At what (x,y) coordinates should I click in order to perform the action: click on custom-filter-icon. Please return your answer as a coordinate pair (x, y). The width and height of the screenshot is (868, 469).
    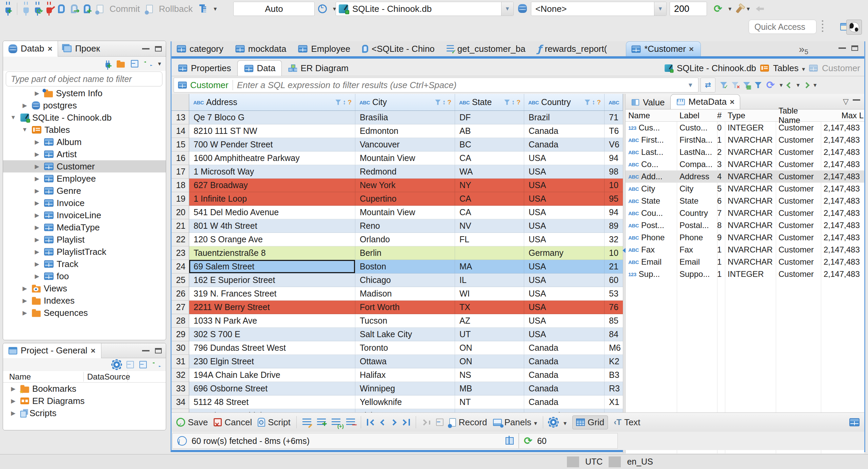
    Looking at the image, I should click on (758, 85).